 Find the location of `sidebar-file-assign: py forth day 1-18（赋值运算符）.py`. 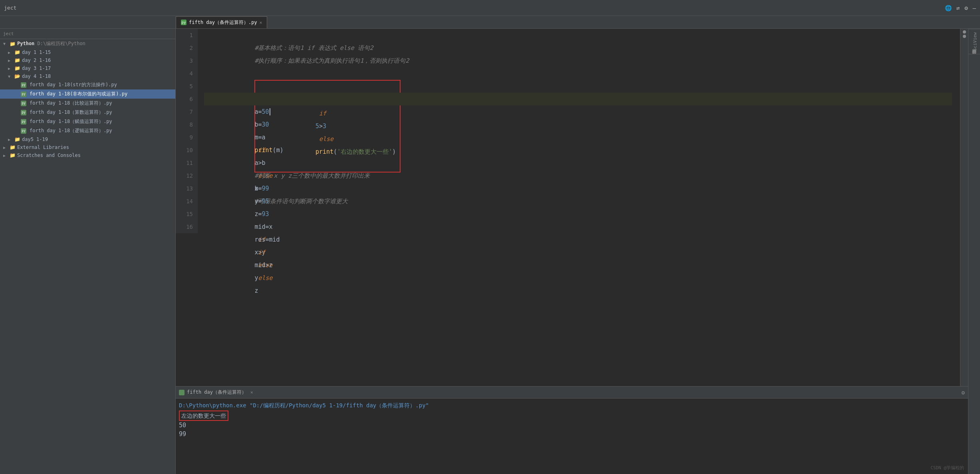

sidebar-file-assign: py forth day 1-18（赋值运算符）.py is located at coordinates (88, 121).